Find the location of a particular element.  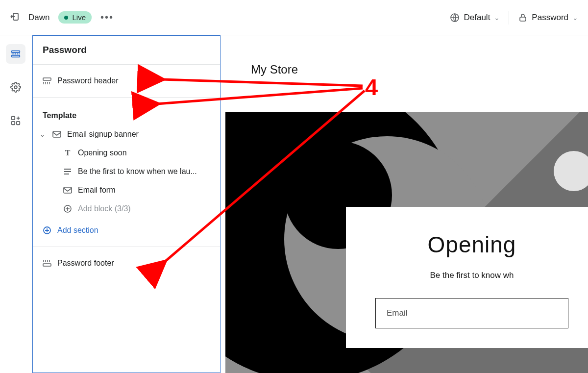

page-dropdown: Password ⌄ is located at coordinates (548, 18).